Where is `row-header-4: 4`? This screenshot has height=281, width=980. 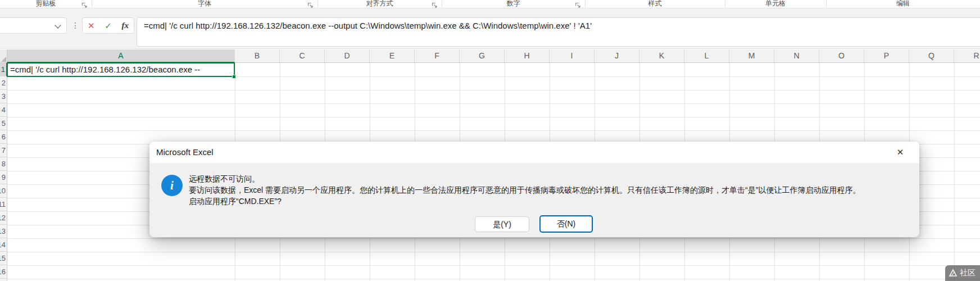
row-header-4: 4 is located at coordinates (3, 110).